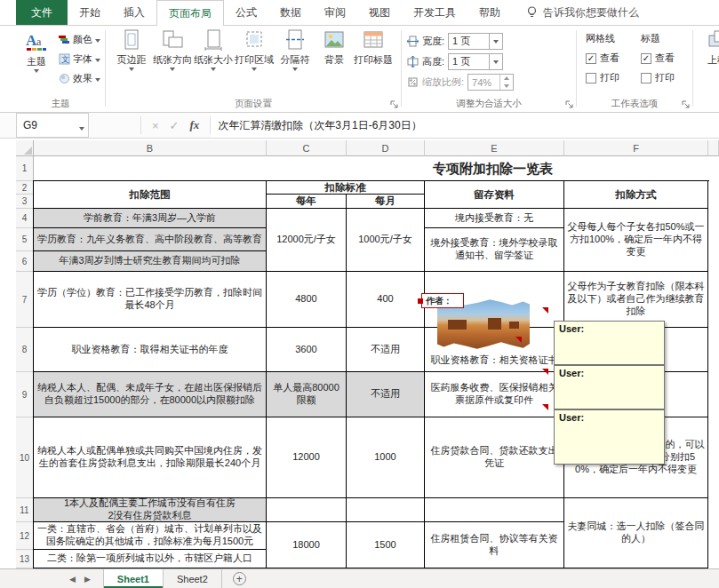 The image size is (719, 588). I want to click on theme-effects-button: 效果, so click(80, 78).